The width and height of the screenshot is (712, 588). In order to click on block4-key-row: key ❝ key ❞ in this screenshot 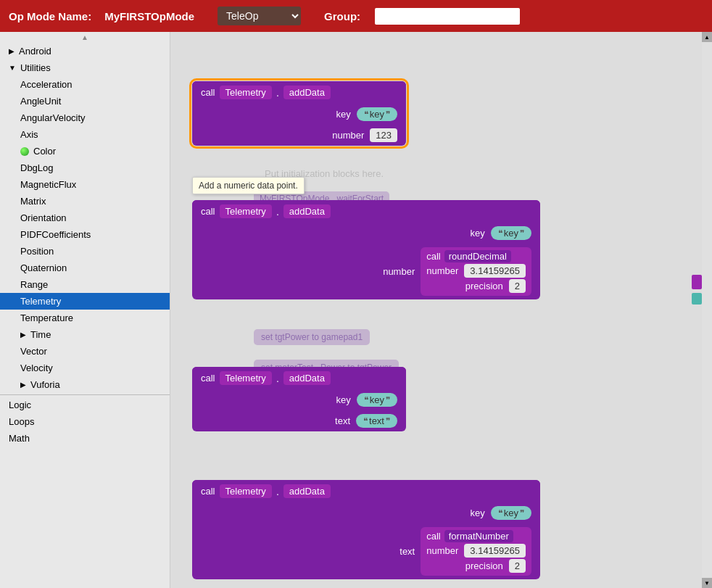, I will do `click(366, 513)`.